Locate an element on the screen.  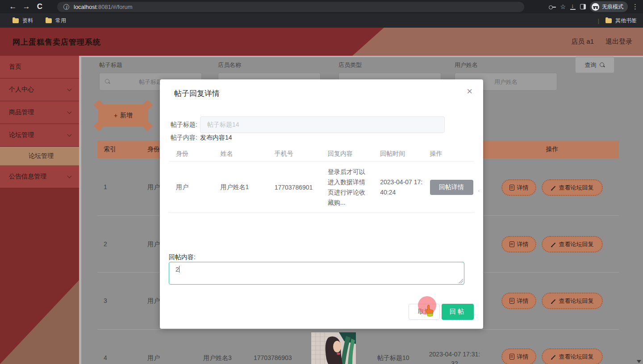
other-bookmarks: 其他书签 is located at coordinates (621, 21).